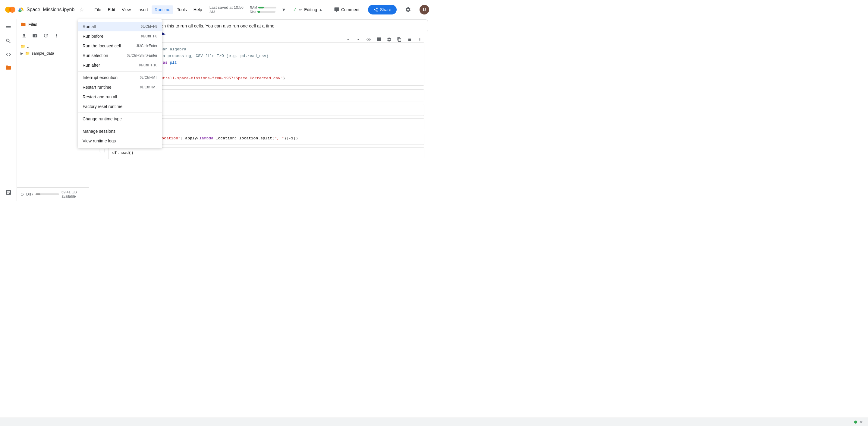 The height and width of the screenshot is (426, 868). What do you see at coordinates (8, 193) in the screenshot?
I see `sidebar-terminal-icon` at bounding box center [8, 193].